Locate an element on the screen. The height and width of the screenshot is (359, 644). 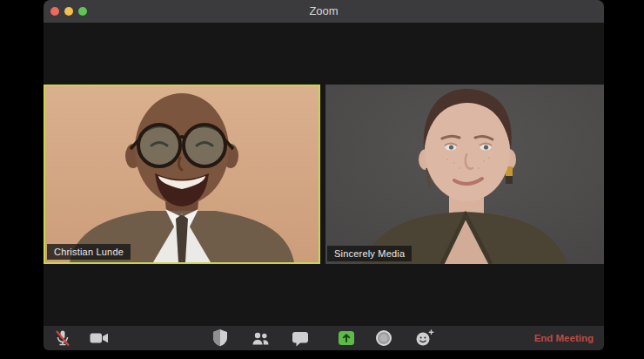
end-meeting-button: End Meeting is located at coordinates (564, 338).